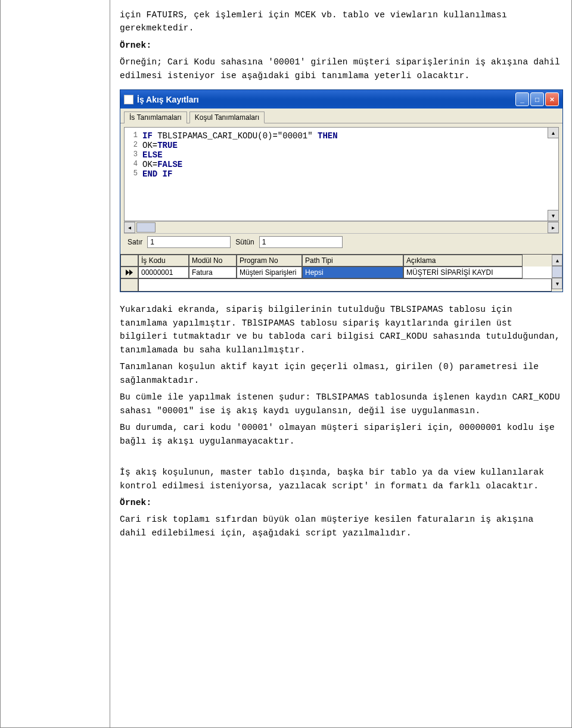  Describe the element at coordinates (132, 174) in the screenshot. I see `line-number: 5` at that location.